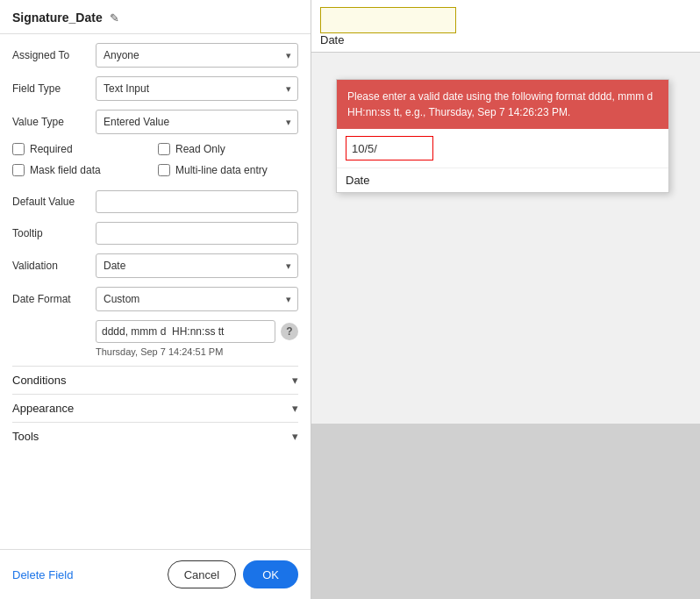 The height and width of the screenshot is (599, 700). What do you see at coordinates (82, 149) in the screenshot?
I see `required-checkbox-row: Required` at bounding box center [82, 149].